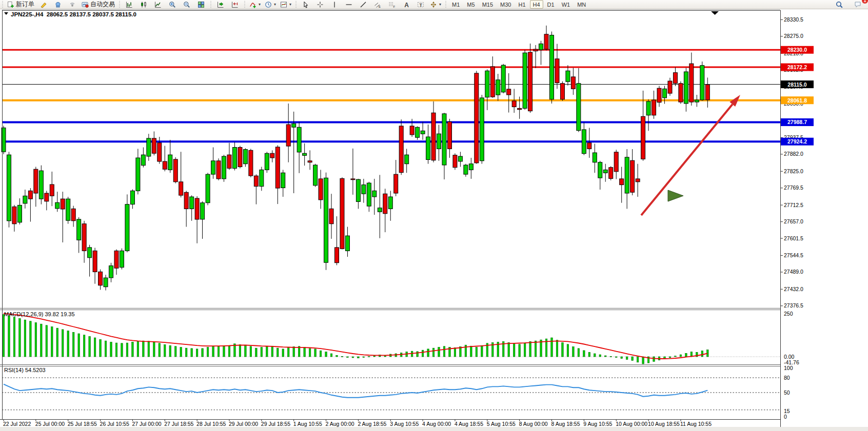 This screenshot has height=431, width=868. What do you see at coordinates (357, 423) in the screenshot?
I see `time-axis: 22 Jul 202225 Jul 00:0025 Jul 18:5526 Ju…` at bounding box center [357, 423].